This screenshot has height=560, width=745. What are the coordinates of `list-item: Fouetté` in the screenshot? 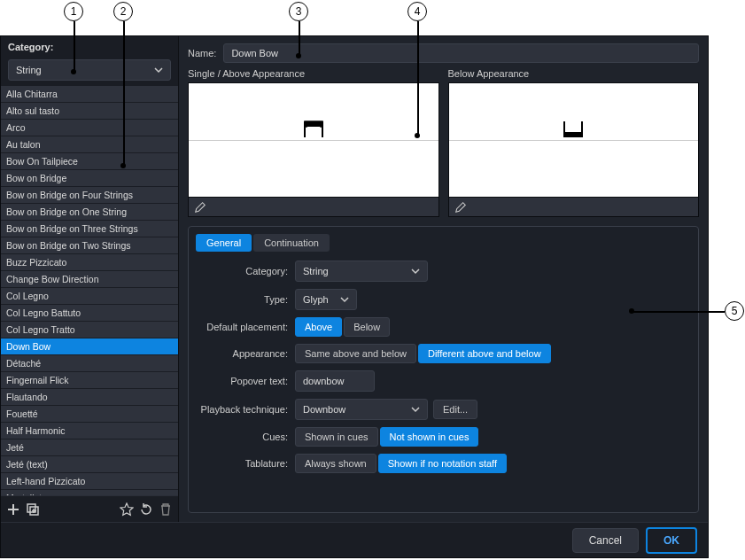 It's located at (89, 415).